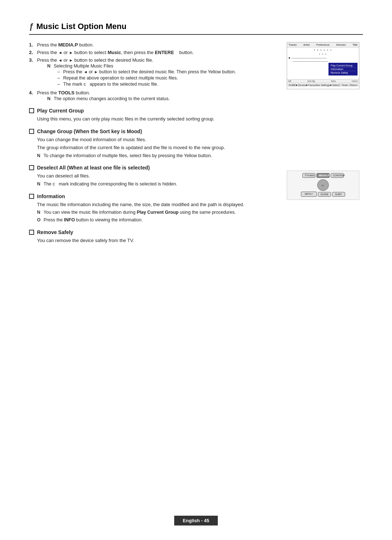 The width and height of the screenshot is (392, 540). Describe the element at coordinates (152, 72) in the screenshot. I see `numbered-steps: 1. Press the MEDIA.P button. 2. Press th…` at that location.